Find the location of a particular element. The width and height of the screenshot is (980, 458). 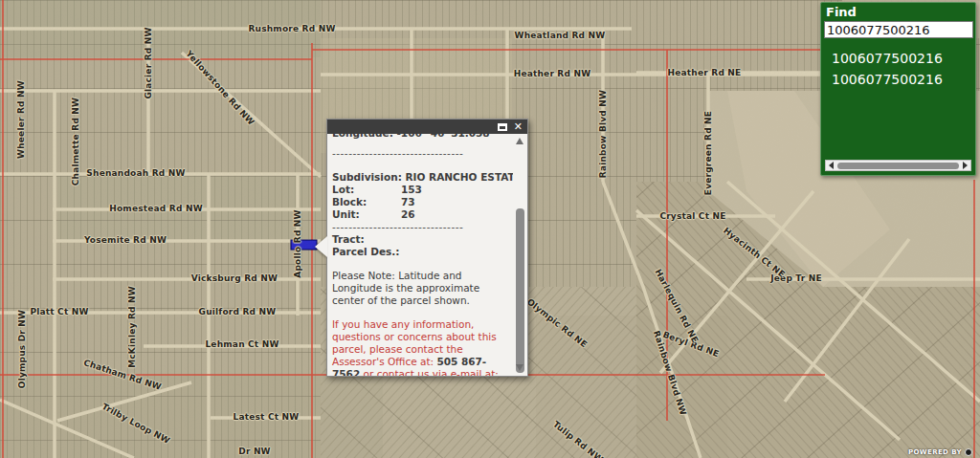

warning-text: or contact us via e-mail at: is located at coordinates (429, 372).